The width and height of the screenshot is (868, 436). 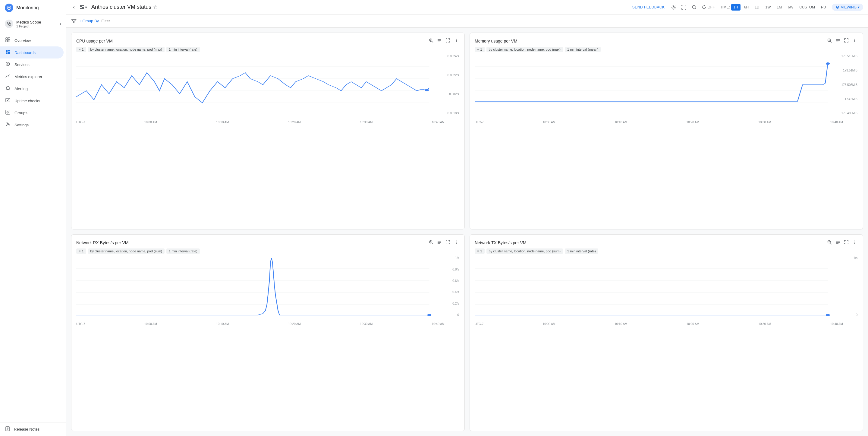 I want to click on network-tx-filter-tag: ≡ 1, so click(x=480, y=251).